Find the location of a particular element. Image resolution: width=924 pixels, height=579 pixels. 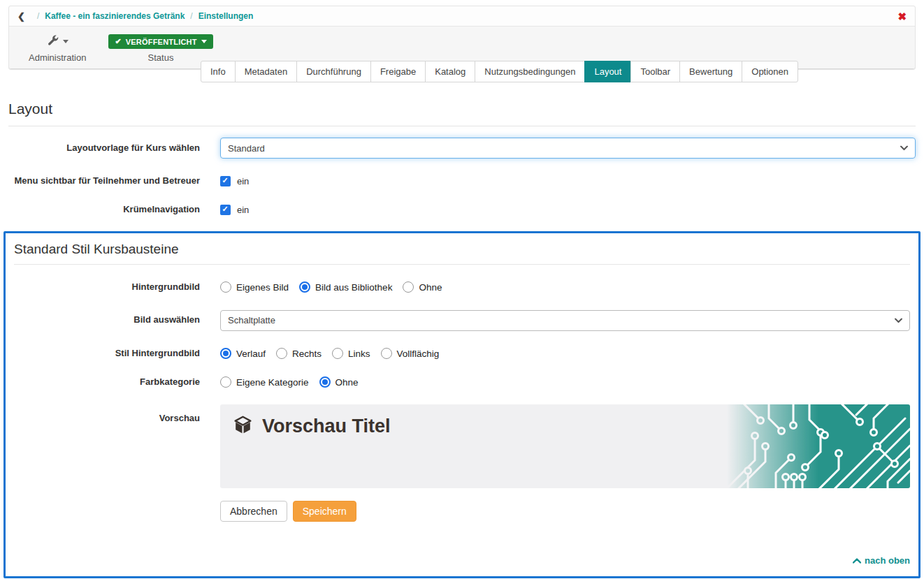

menu-visible-row: Menu sichtbar für Teilnehmer und Betreue… is located at coordinates (462, 182).